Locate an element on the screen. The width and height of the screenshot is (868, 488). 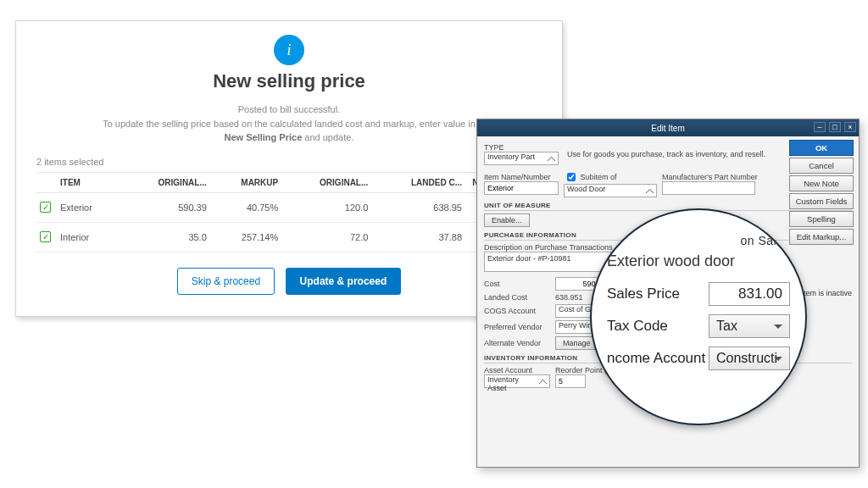
tax-code-label: Tax Code is located at coordinates (637, 326).